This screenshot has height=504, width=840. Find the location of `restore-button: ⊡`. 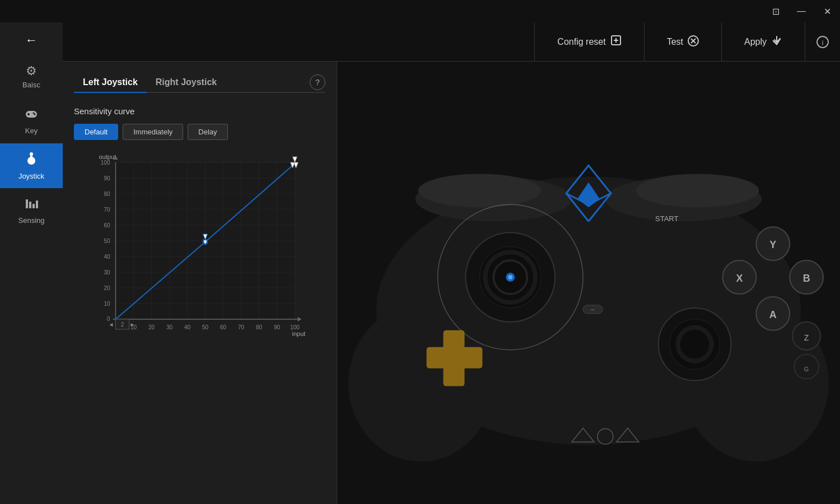

restore-button: ⊡ is located at coordinates (776, 11).